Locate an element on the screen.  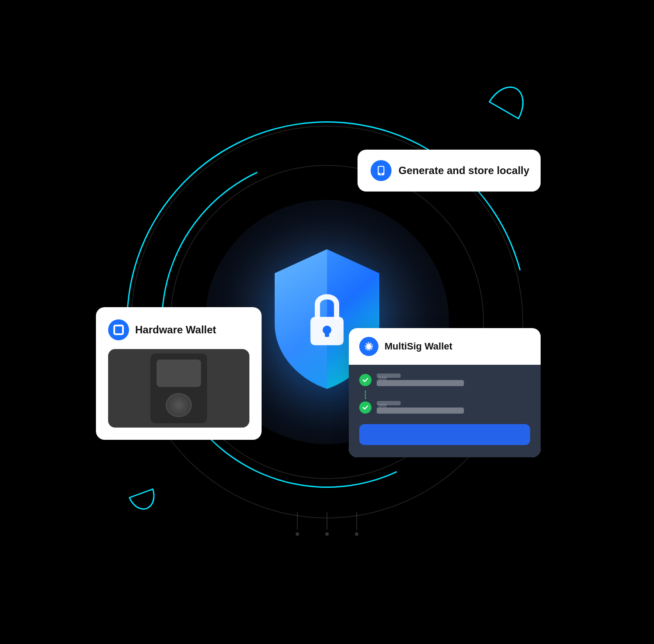
hardware-card-title: Hardware Wallet is located at coordinates (176, 330).